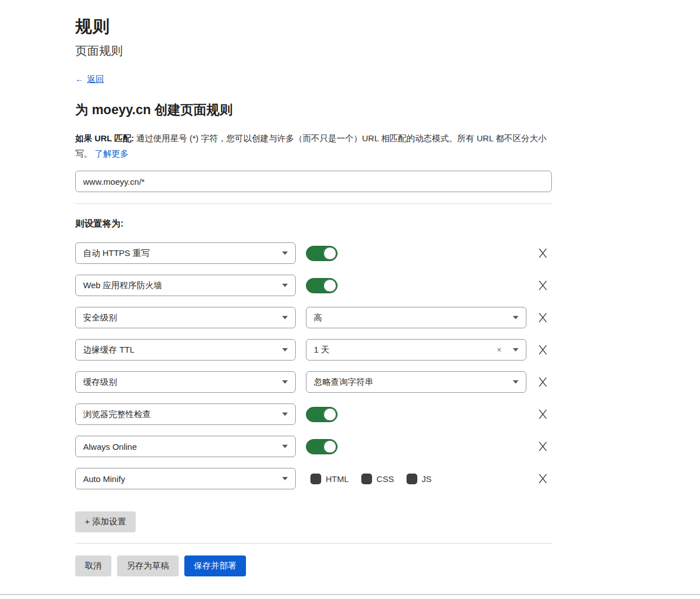 The height and width of the screenshot is (599, 700). What do you see at coordinates (313, 146) in the screenshot?
I see `url-match-description: 如果 URL 匹配: 通过使用星号 (*) 字符，您可以创建与许多（而不只是一个…` at bounding box center [313, 146].